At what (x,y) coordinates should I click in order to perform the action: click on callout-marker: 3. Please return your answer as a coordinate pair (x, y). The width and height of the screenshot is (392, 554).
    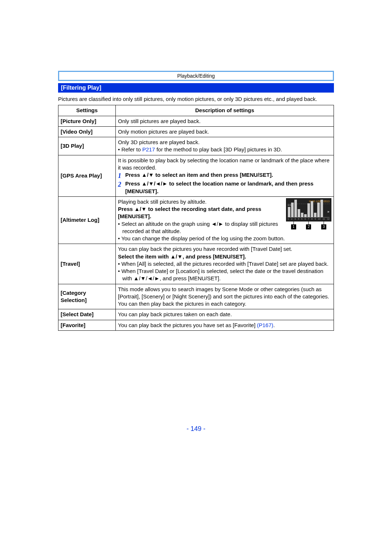
    Looking at the image, I should click on (324, 227).